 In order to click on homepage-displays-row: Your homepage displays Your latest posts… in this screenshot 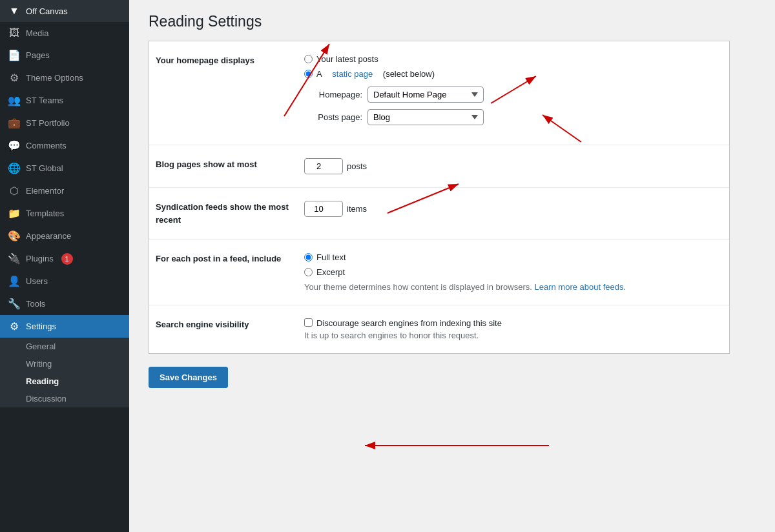, I will do `click(439, 93)`.